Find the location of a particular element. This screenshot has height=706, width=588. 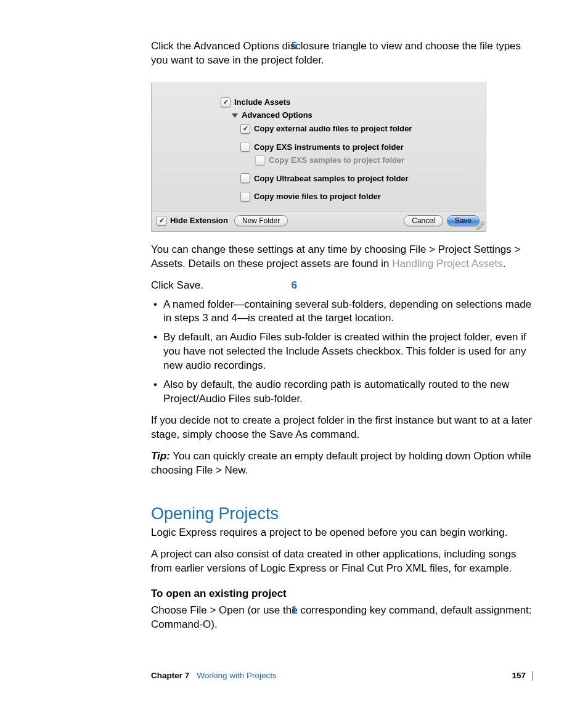

save-button: Save is located at coordinates (463, 221).